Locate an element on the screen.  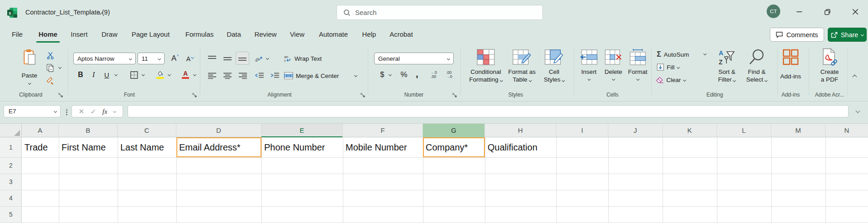
column-header-G: G is located at coordinates (454, 131).